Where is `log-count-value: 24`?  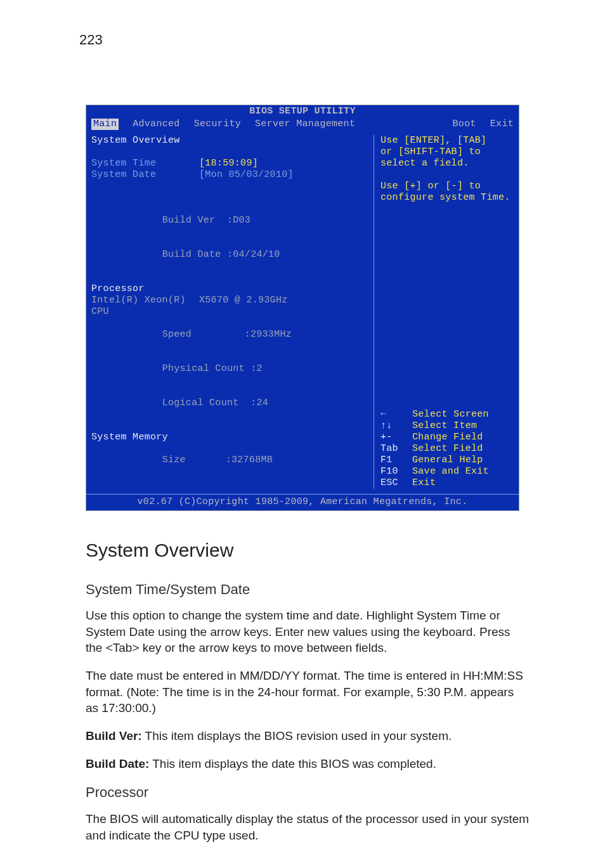 log-count-value: 24 is located at coordinates (263, 403).